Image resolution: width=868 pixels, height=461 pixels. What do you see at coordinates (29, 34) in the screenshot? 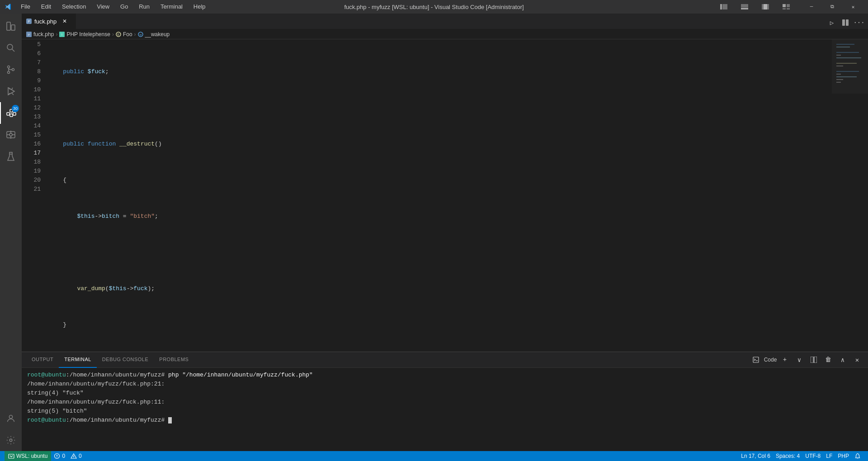
I see `breadcrumb-file-icon: P` at bounding box center [29, 34].